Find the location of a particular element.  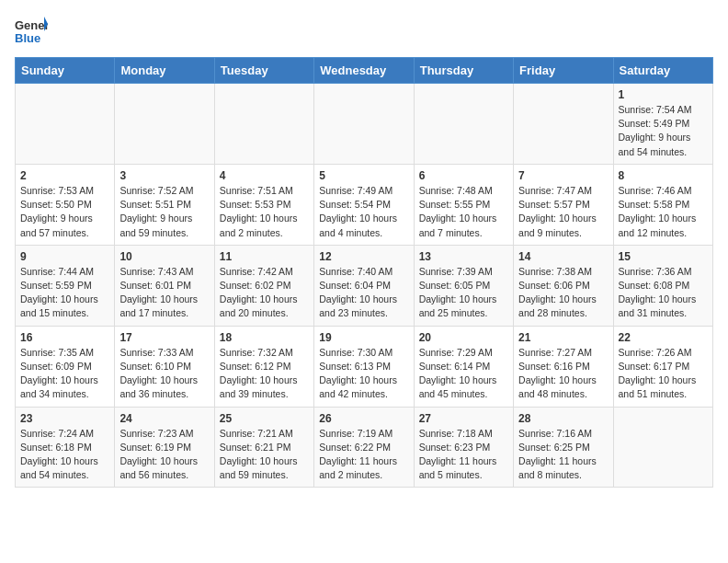

calendar-cell: 17Sunrise: 7:33 AM Sunset: 6:10 PM Dayli… is located at coordinates (165, 366).